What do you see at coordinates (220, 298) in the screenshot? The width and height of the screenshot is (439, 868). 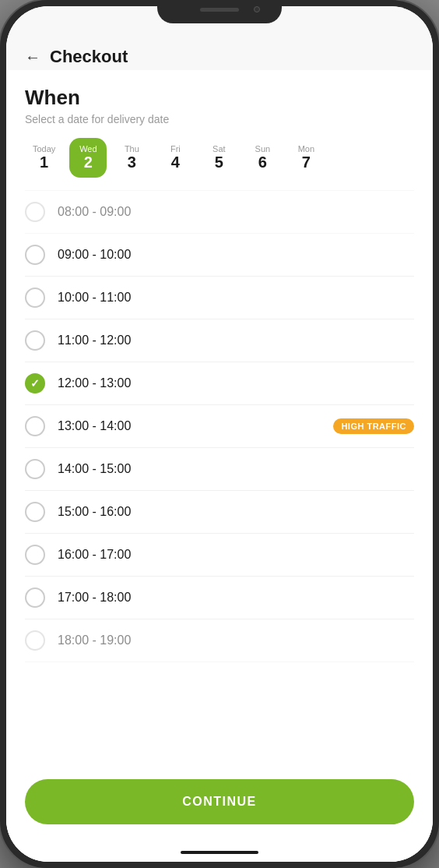 I see `time-slot-slot-1000: 10:00 - 11:00` at bounding box center [220, 298].